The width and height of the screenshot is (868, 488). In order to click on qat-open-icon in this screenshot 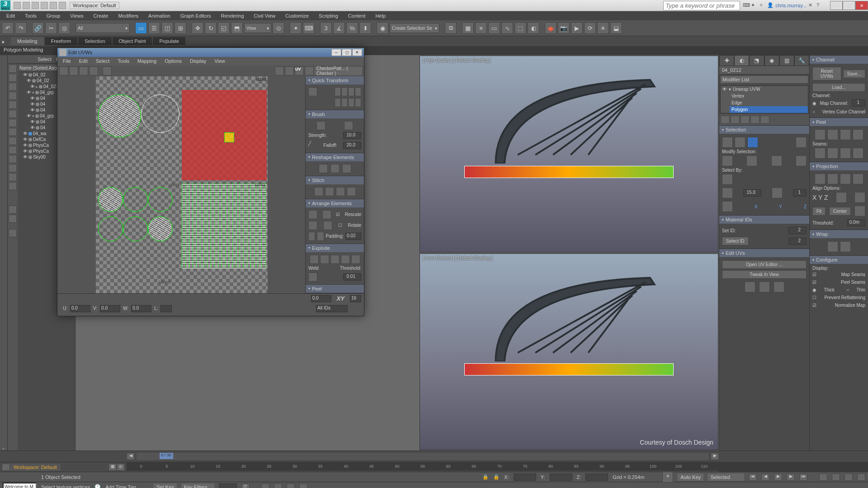, I will do `click(26, 5)`.